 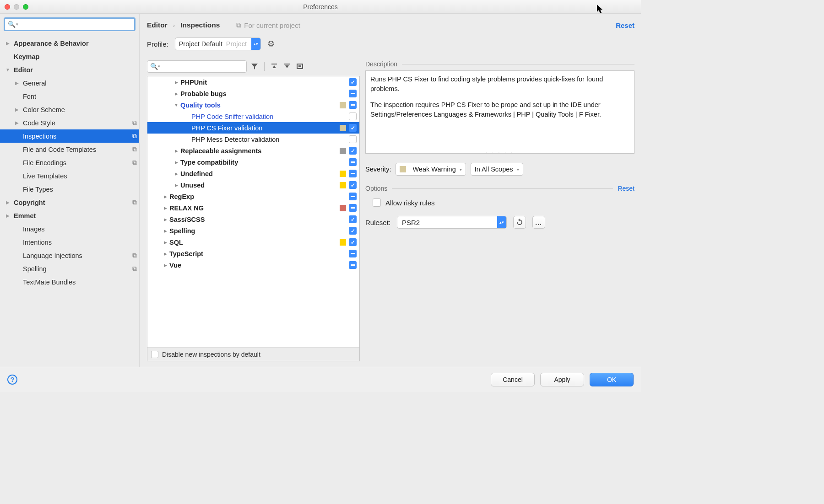 I want to click on inspection-row-label: Quality tools, so click(x=260, y=105).